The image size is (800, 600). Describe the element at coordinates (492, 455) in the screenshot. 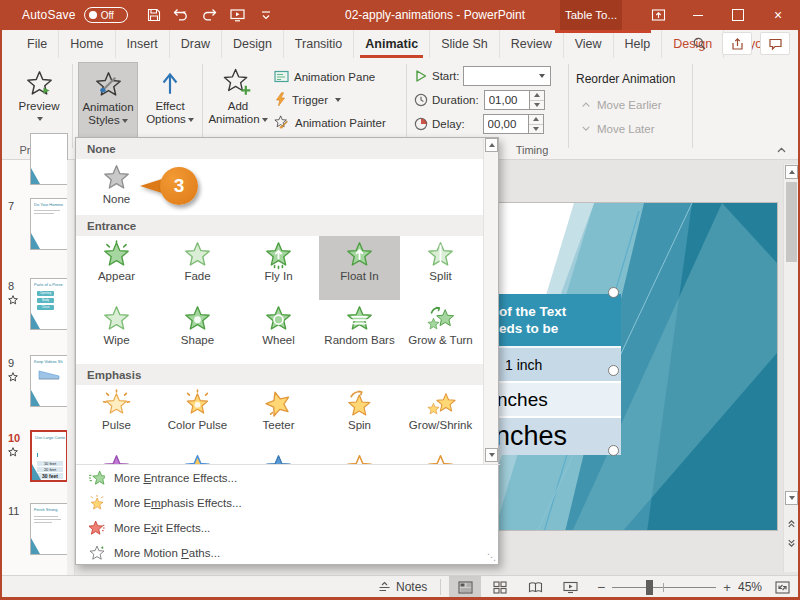

I see `gallery-scroll-down-button` at that location.